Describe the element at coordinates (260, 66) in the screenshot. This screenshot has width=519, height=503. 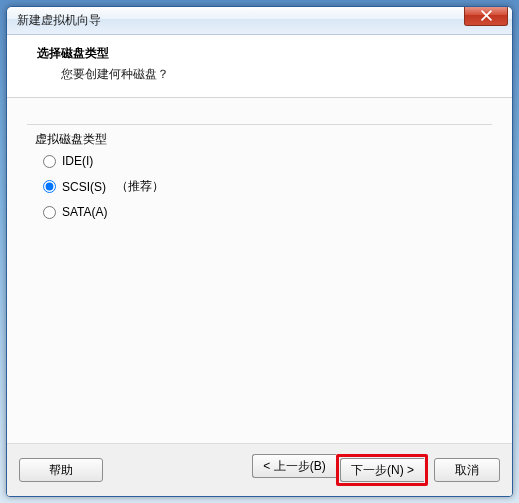
I see `wizard-header: 选择磁盘类型 您要创建何种磁盘？` at that location.